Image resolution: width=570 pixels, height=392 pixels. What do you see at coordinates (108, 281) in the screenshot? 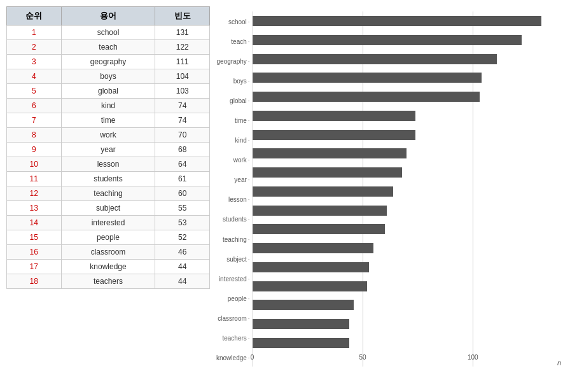
I see `term-cell: teachers` at bounding box center [108, 281].